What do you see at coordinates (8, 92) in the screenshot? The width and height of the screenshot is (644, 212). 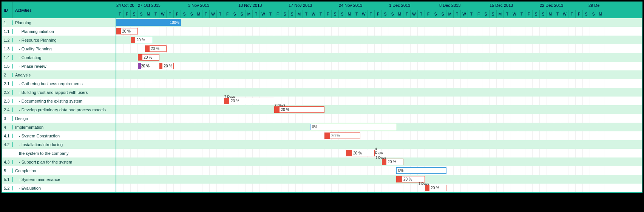 I see `task-id: 2.2` at bounding box center [8, 92].